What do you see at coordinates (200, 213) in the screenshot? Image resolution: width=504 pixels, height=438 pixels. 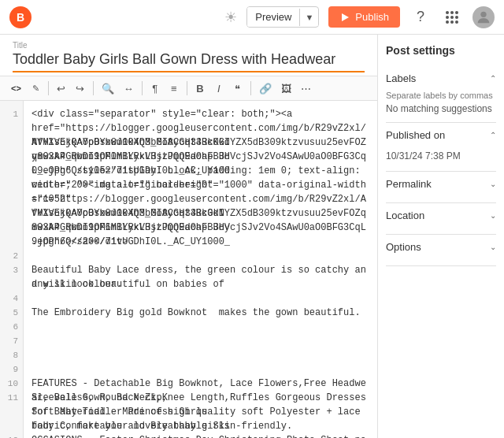 I see `code-line-8: fMlVokQA0oOYbwm1kXh3bGIACcqt3Bc0kIYZX5dB…` at bounding box center [200, 213].